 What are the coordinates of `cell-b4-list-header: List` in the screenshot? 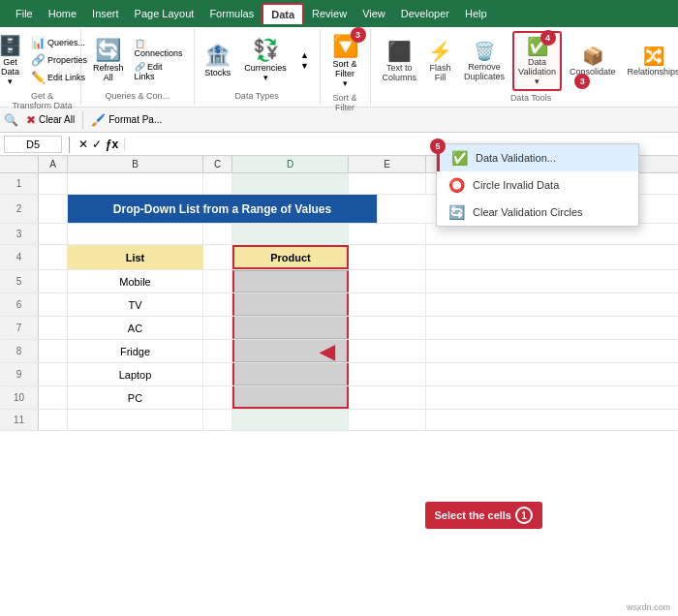 It's located at (136, 258).